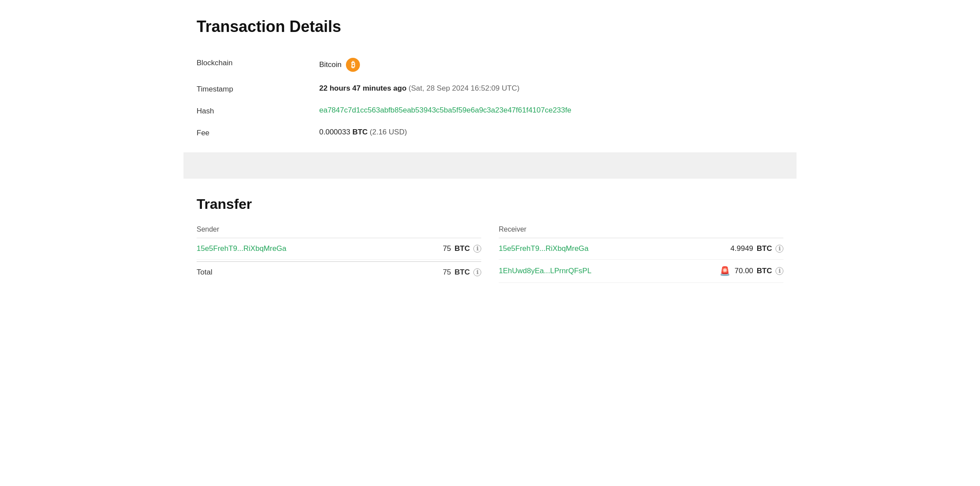 This screenshot has height=486, width=980. What do you see at coordinates (339, 254) in the screenshot?
I see `sender-column: Sender 15e5FrehT9...RiXbqMreGa 75 BTC ℹ …` at bounding box center [339, 254].